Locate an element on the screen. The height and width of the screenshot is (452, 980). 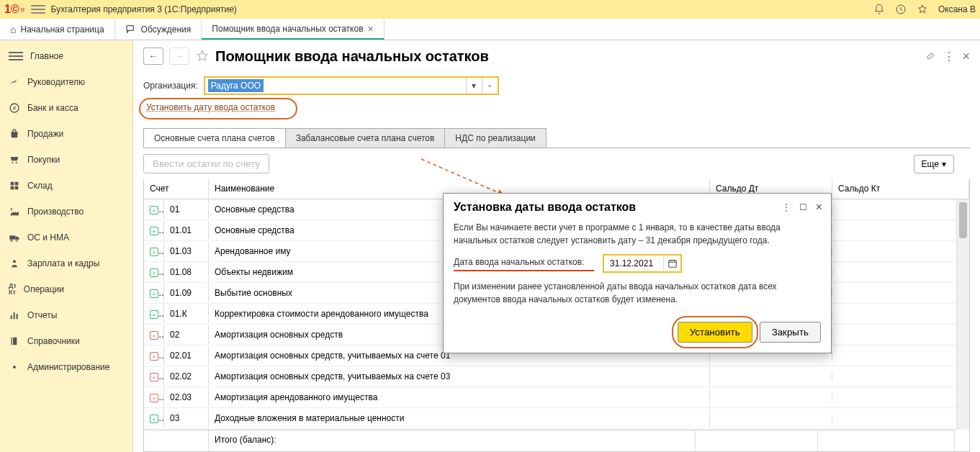
maximize-icon: ☐ is located at coordinates (804, 207).